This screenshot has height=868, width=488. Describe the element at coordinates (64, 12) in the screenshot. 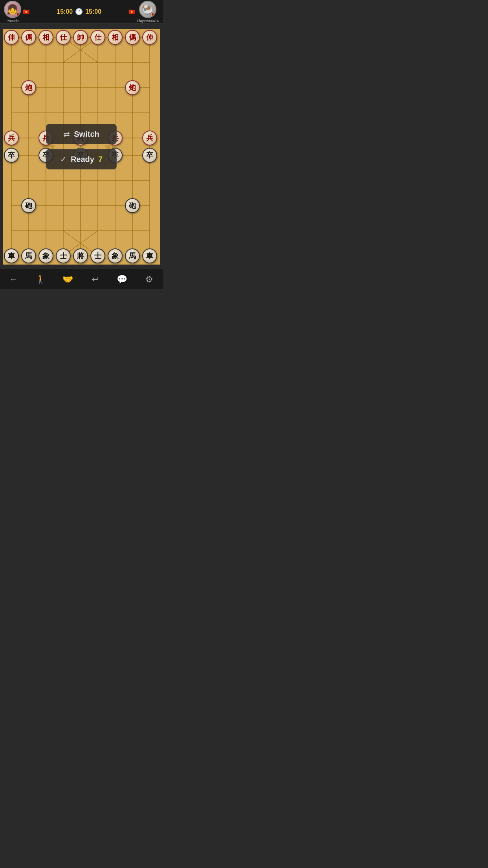

I see `left-timer: 15:00` at that location.